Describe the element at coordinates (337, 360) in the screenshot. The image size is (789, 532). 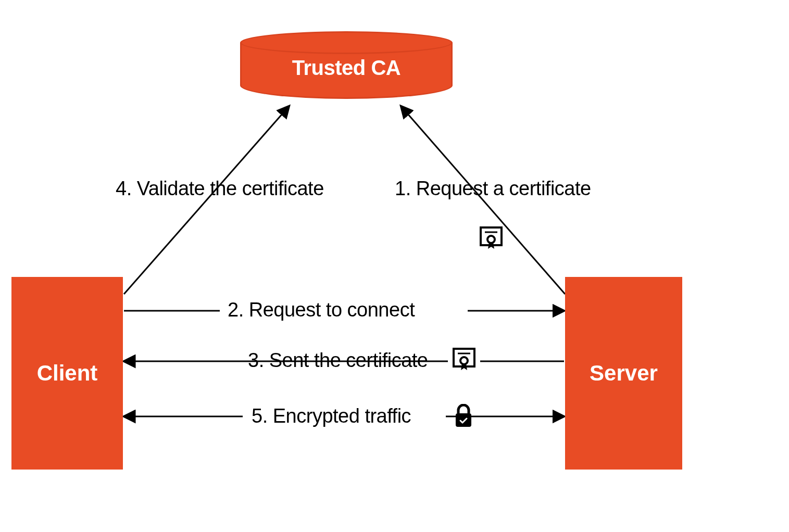
I see `step-3-label: 3. Sent the certificate` at that location.